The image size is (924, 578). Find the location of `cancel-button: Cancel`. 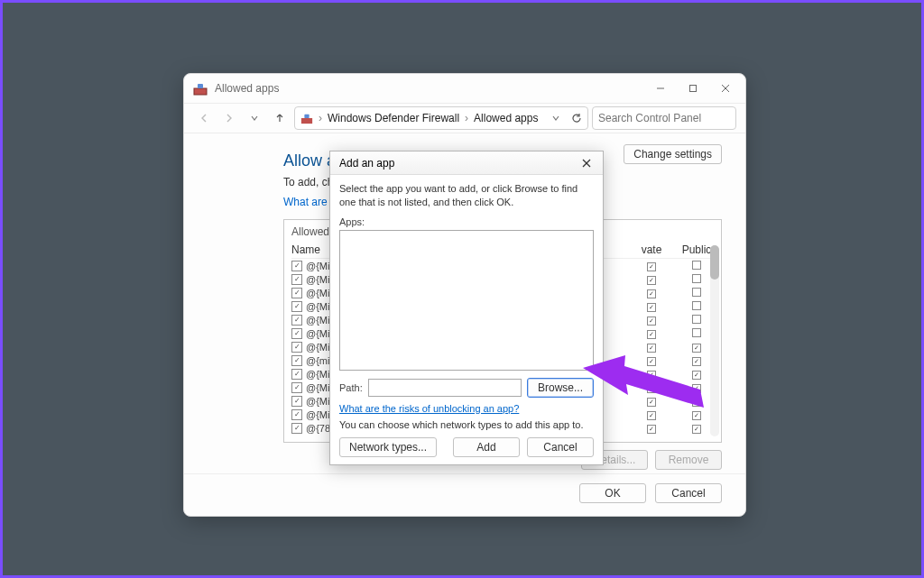

cancel-button: Cancel is located at coordinates (688, 493).